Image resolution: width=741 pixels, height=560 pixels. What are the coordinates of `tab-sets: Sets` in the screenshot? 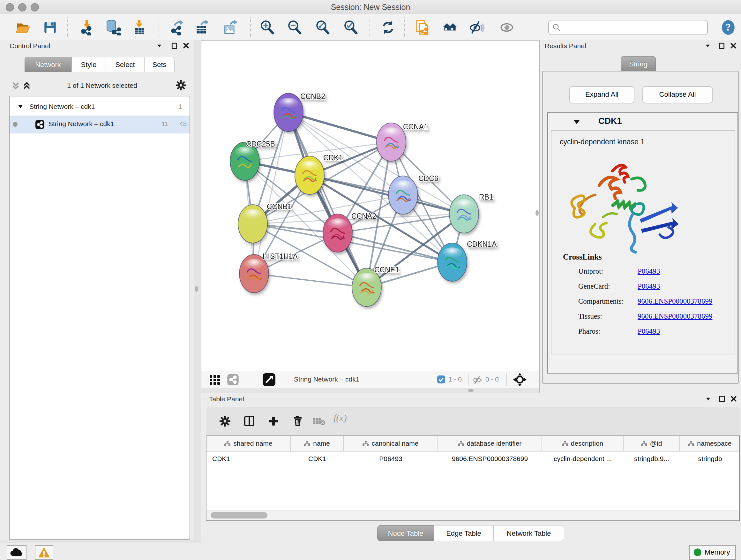 It's located at (159, 64).